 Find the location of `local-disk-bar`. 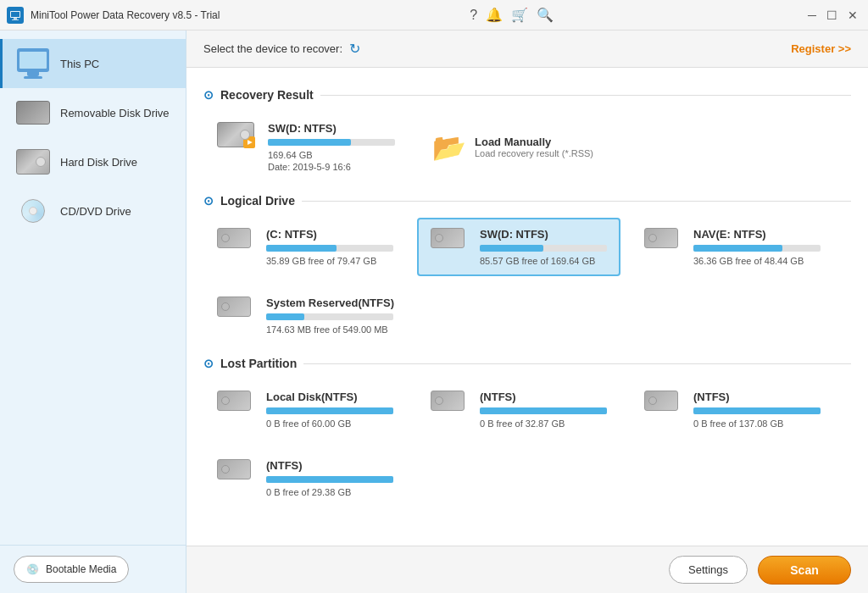

local-disk-bar is located at coordinates (330, 411).